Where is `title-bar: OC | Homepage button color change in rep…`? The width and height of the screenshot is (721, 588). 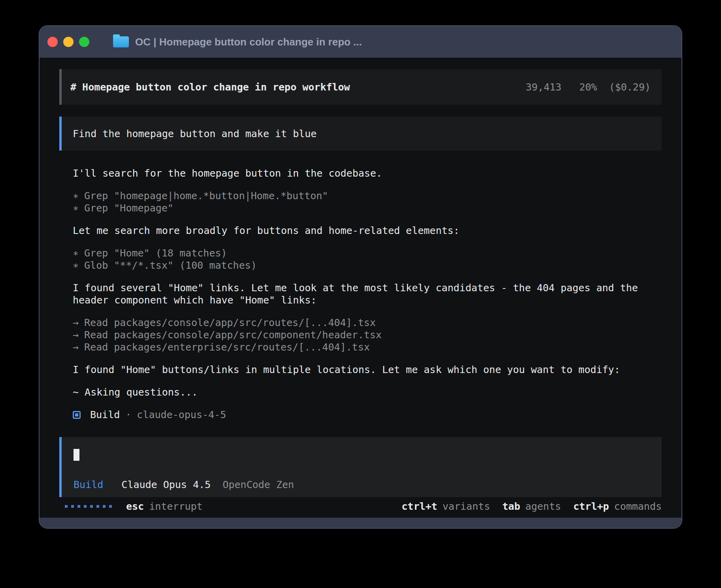
title-bar: OC | Homepage button color change in rep… is located at coordinates (360, 42).